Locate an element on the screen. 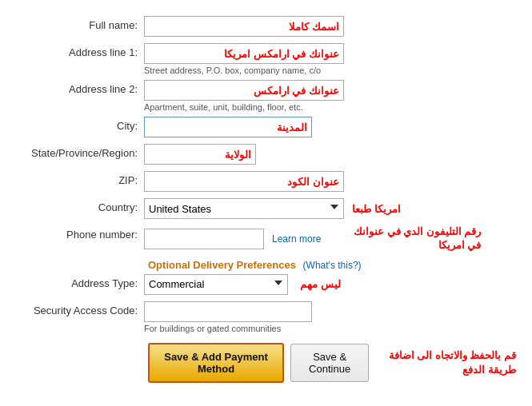  country-row: Country: United States امريكا طبعا is located at coordinates (266, 209).